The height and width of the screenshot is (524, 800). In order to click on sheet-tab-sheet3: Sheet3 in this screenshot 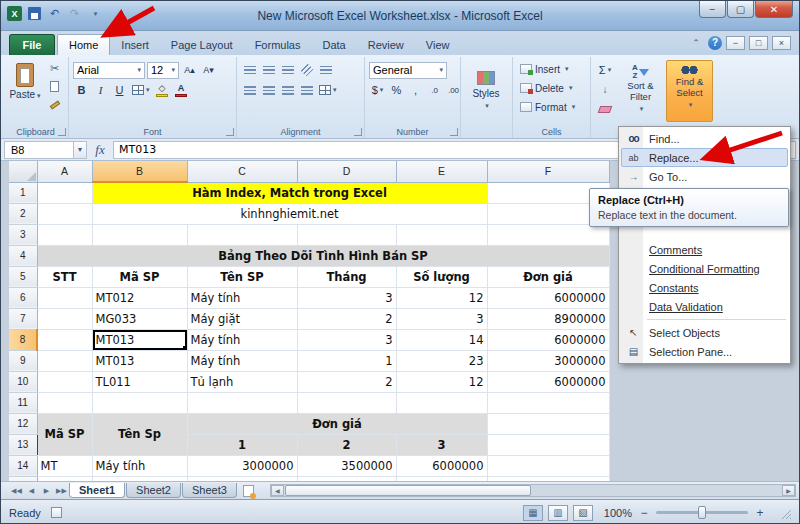, I will do `click(210, 490)`.